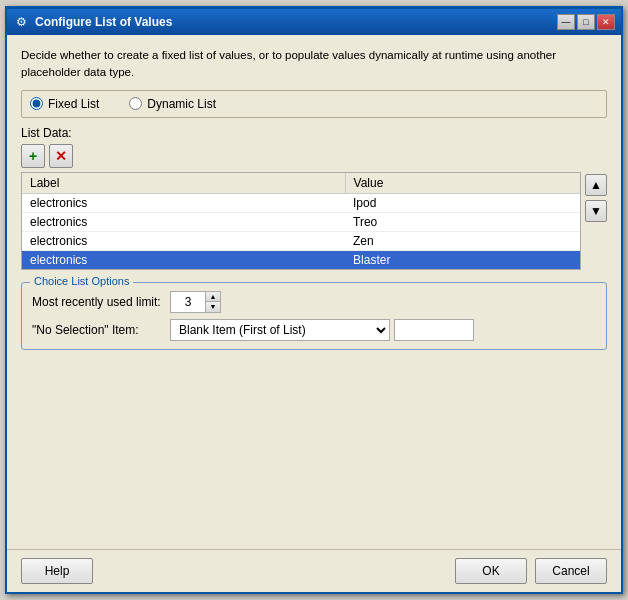  I want to click on help-button: Help, so click(57, 571).